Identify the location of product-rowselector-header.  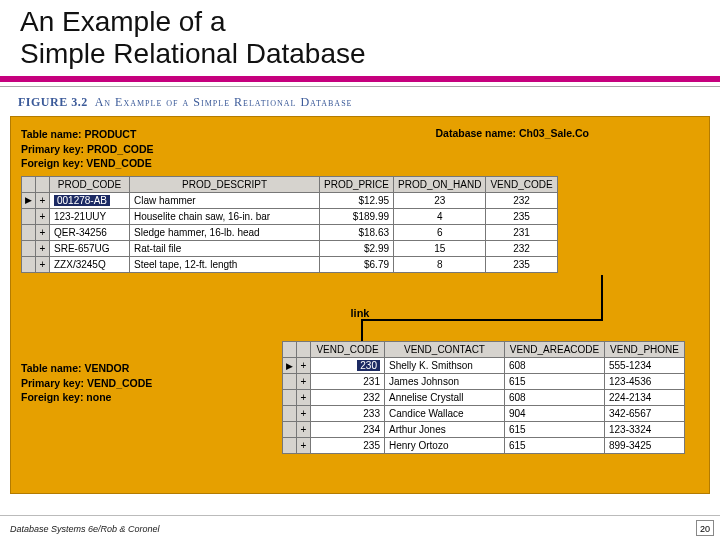
(29, 184).